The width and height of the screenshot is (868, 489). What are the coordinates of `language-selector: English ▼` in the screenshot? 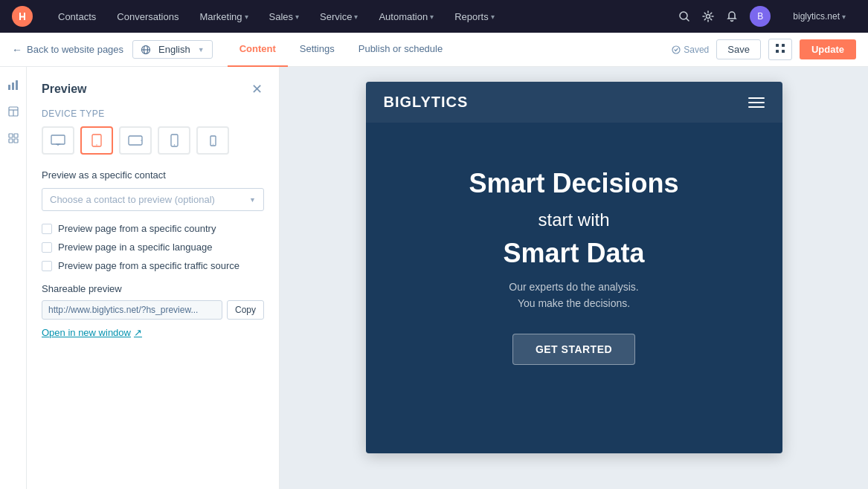 It's located at (173, 49).